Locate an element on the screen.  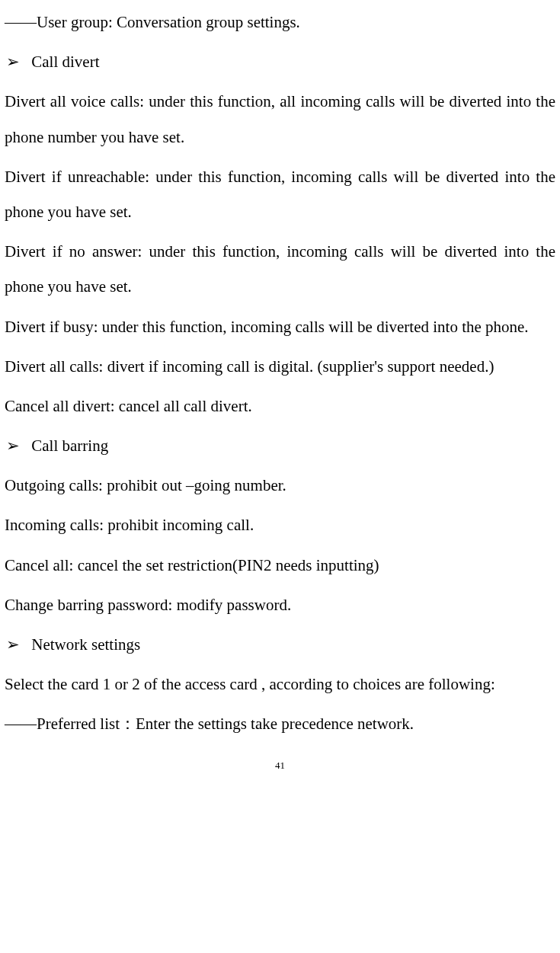
text-divert-if-busy: Divert if busy: under this function, inc… is located at coordinates (280, 327).